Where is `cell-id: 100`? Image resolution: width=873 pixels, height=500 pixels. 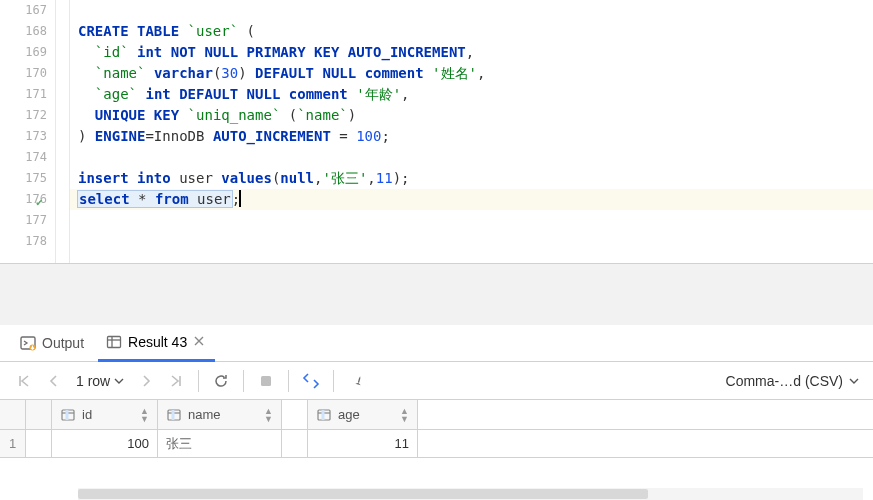 cell-id: 100 is located at coordinates (105, 444).